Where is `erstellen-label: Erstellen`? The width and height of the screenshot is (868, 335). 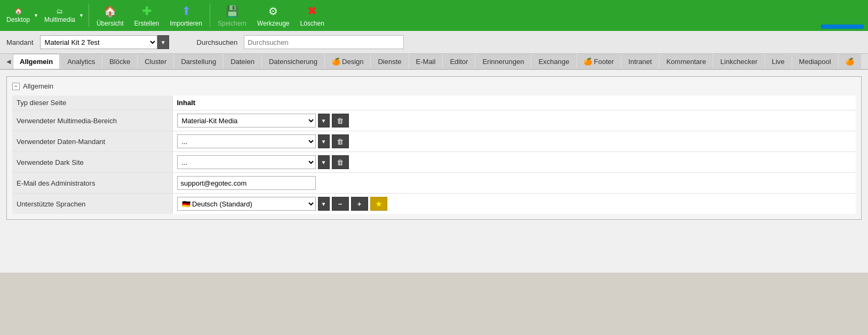
erstellen-label: Erstellen is located at coordinates (147, 23).